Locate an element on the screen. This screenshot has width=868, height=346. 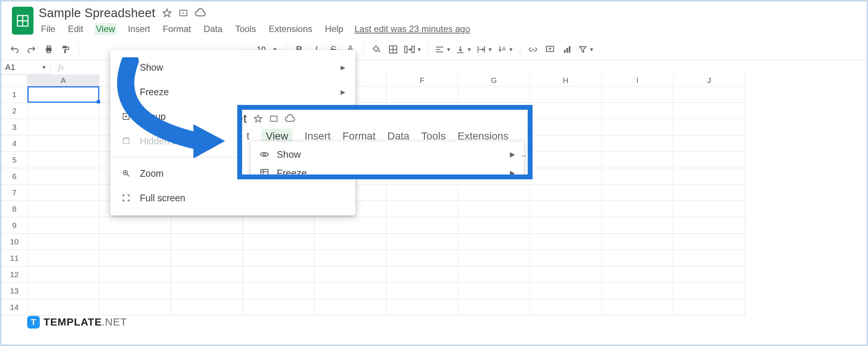
redo-icon is located at coordinates (32, 49).